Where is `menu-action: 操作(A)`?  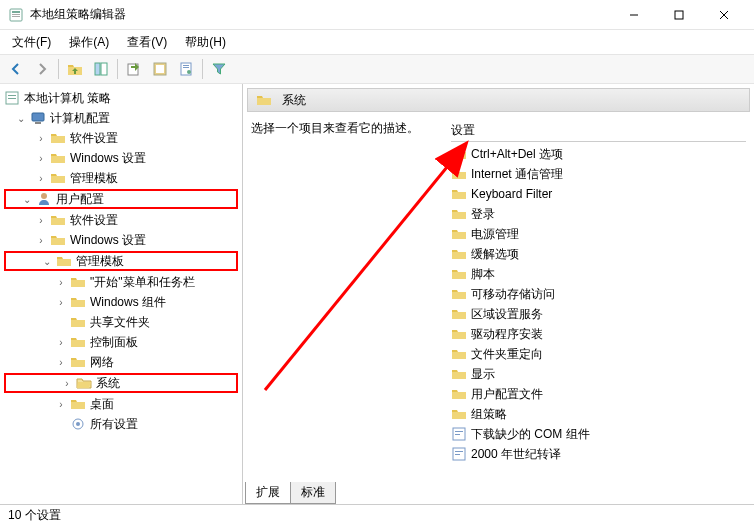
menu-action: 操作(A) is located at coordinates (89, 42).